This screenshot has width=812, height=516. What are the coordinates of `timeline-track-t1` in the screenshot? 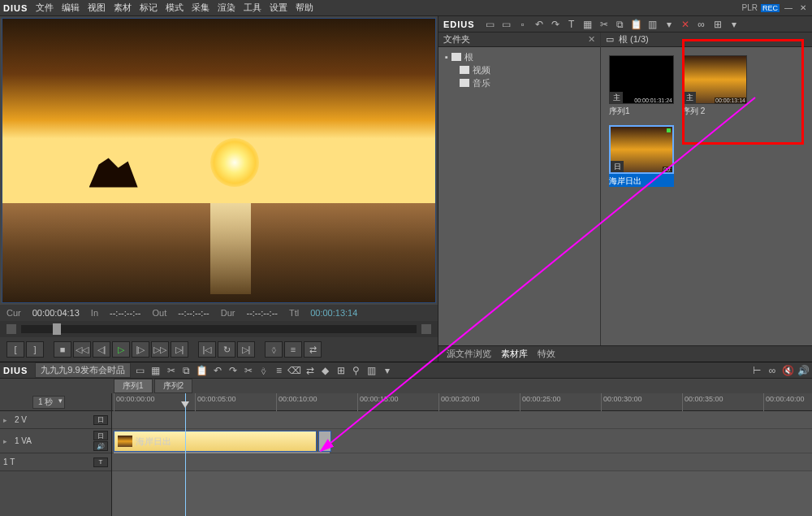 It's located at (462, 462).